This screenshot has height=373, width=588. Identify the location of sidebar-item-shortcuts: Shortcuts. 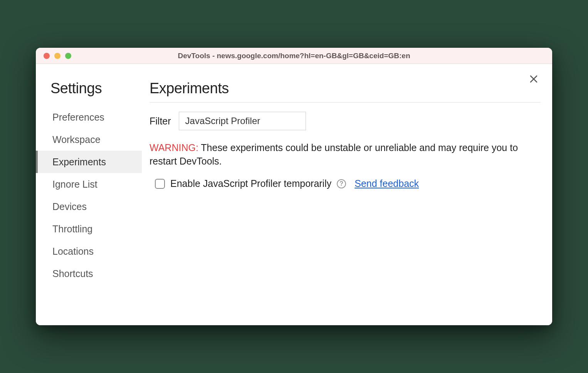
(89, 274).